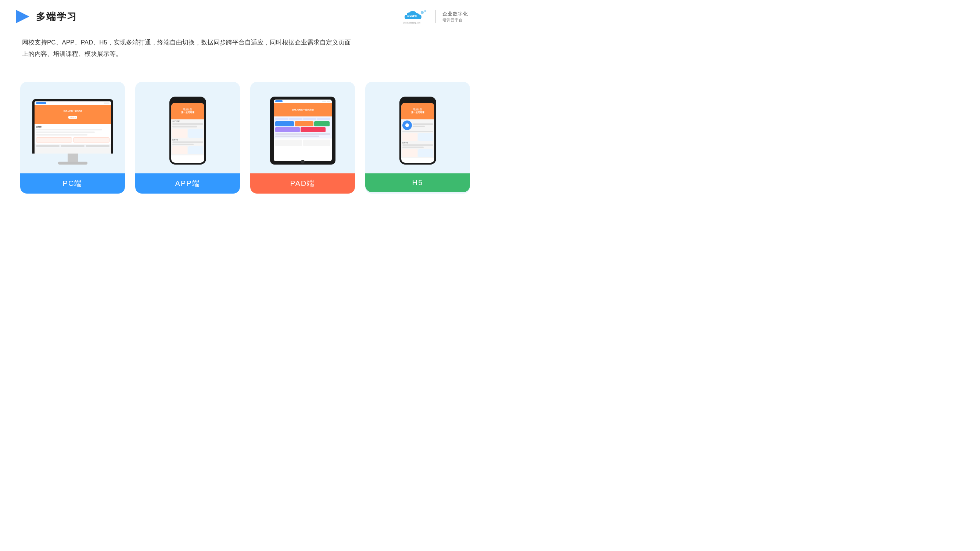  What do you see at coordinates (434, 17) in the screenshot?
I see `logo-right: 云朵课堂 yunduoketang.com 企业数字化 培训云平台` at bounding box center [434, 17].